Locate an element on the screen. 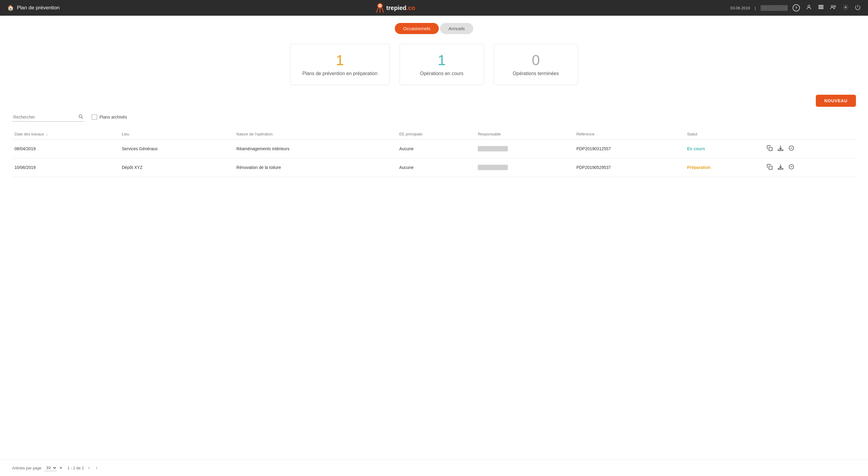 The width and height of the screenshot is (868, 476). cell-nature-2: Rénovation de la toiture is located at coordinates (315, 167).